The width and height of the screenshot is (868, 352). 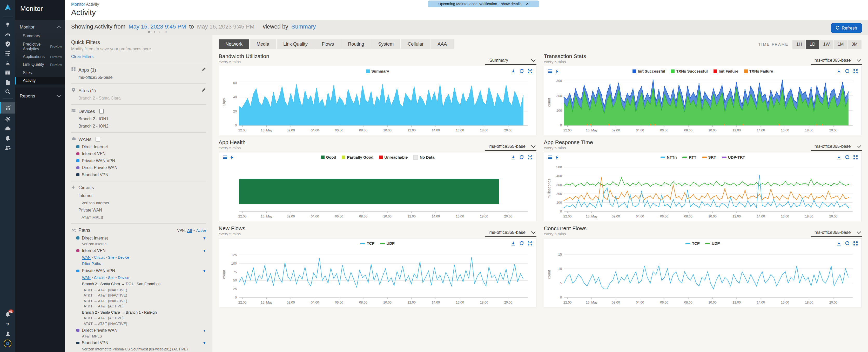 I want to click on nav-section-header-monitor: Monitor, so click(x=40, y=27).